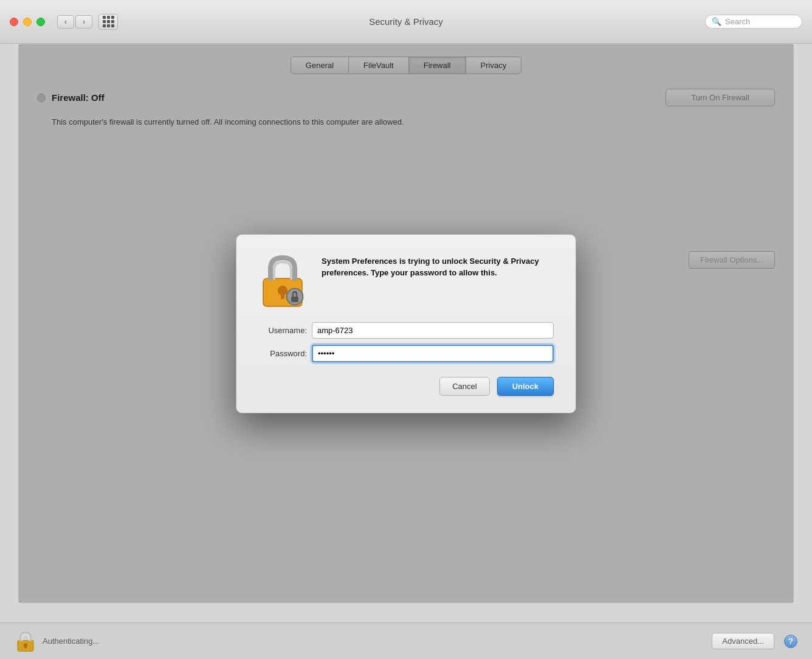 Image resolution: width=812 pixels, height=659 pixels. Describe the element at coordinates (433, 354) in the screenshot. I see `password-input` at that location.